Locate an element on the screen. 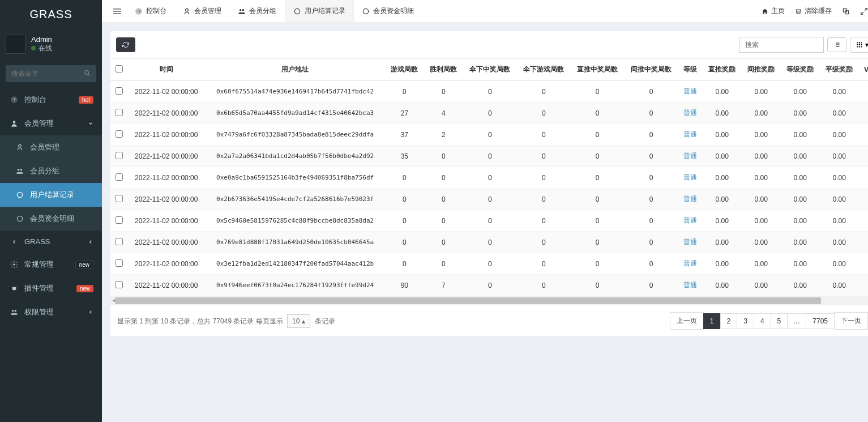 The height and width of the screenshot is (422, 868). cell-preward: 0.00 is located at coordinates (839, 264).